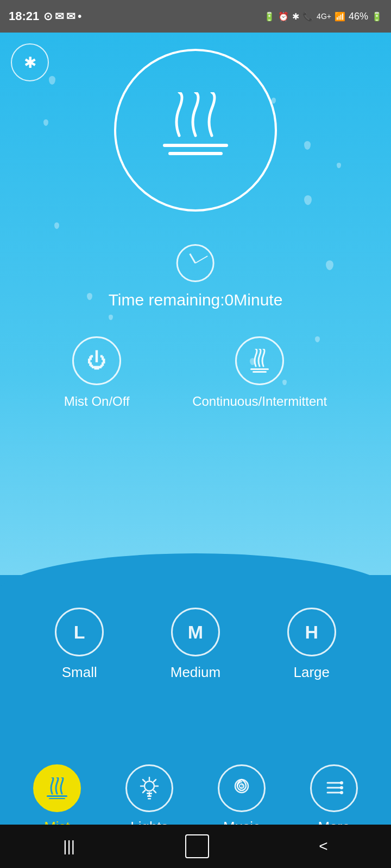  What do you see at coordinates (24, 16) in the screenshot?
I see `status-time: 18:21` at bounding box center [24, 16].